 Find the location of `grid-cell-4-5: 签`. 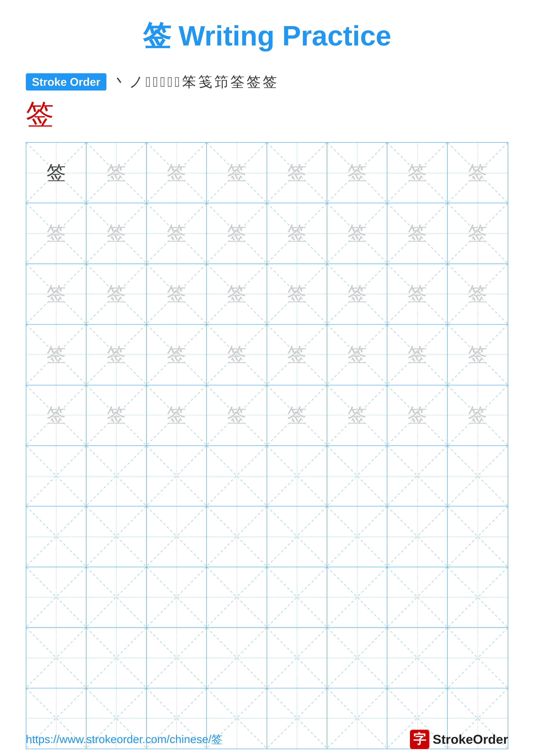

grid-cell-4-5: 签 is located at coordinates (297, 355).